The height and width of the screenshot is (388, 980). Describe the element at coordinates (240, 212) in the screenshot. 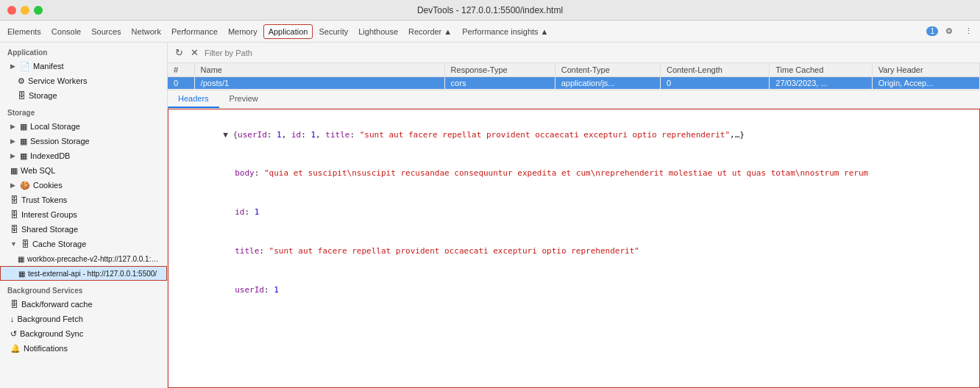

I see `json-key: id` at that location.